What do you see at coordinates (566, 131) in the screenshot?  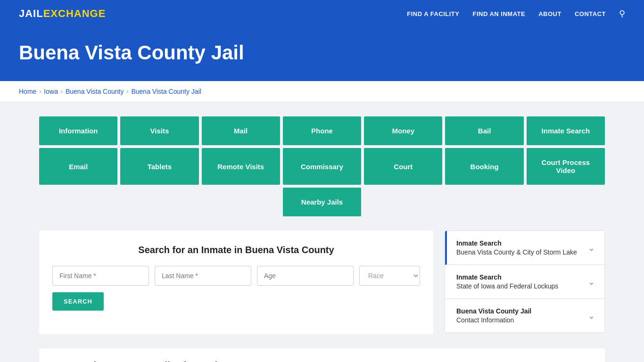 I see `btn-inmate-search: Inmate Search` at bounding box center [566, 131].